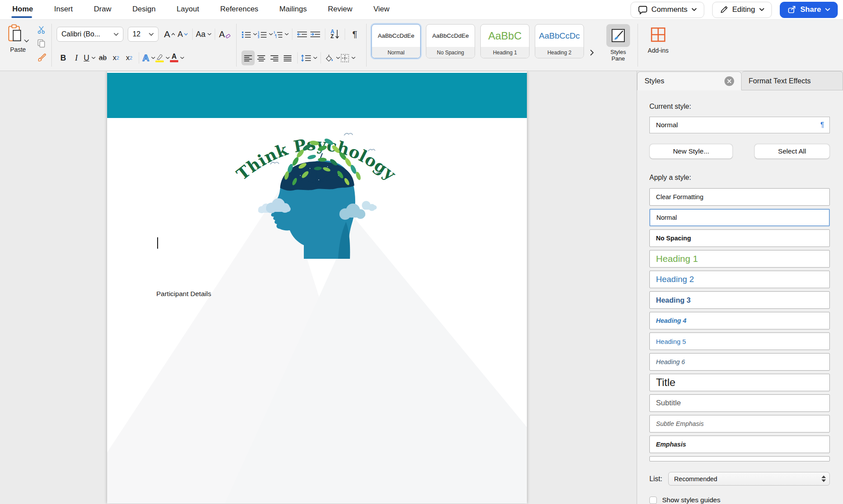 The width and height of the screenshot is (843, 504). What do you see at coordinates (225, 34) in the screenshot?
I see `clear-formatting-button: A` at bounding box center [225, 34].